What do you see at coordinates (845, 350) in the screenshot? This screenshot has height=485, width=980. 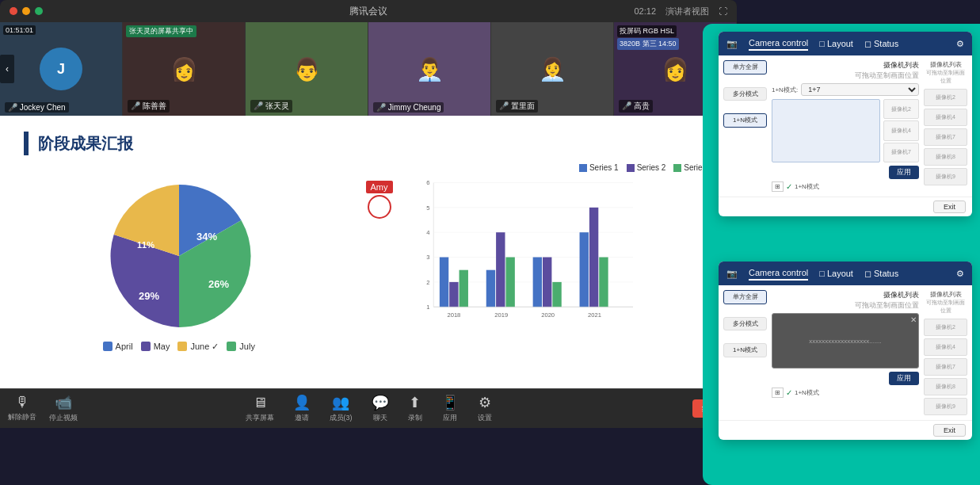 I see `cam-panel-bottom: 📷 Camera control □ Layout ◻ Status ⚙ 单方全…` at bounding box center [845, 350].